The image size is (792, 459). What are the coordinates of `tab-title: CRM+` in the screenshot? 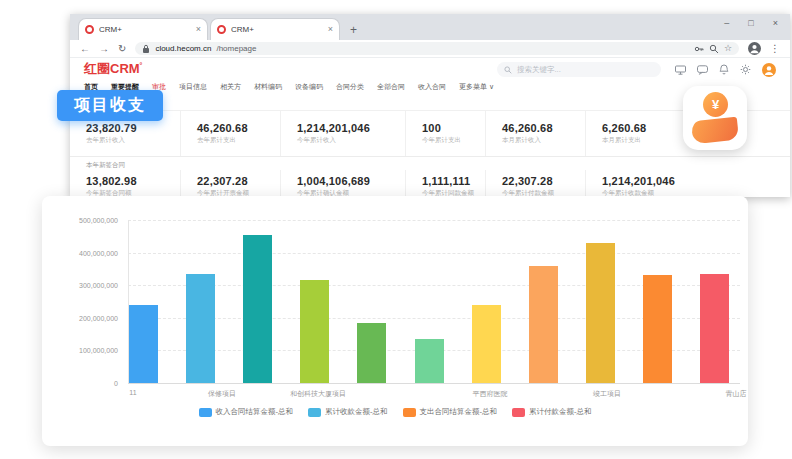 It's located at (145, 30).